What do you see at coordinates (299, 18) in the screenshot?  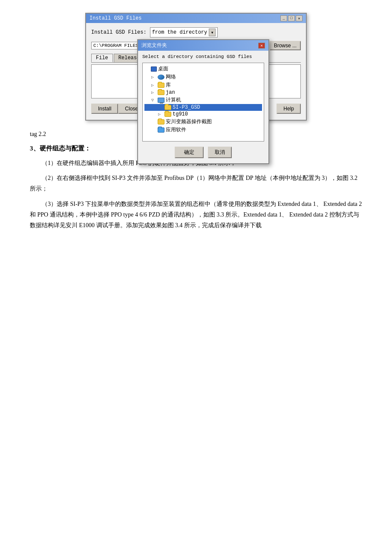 I see `close-button: ✕` at bounding box center [299, 18].